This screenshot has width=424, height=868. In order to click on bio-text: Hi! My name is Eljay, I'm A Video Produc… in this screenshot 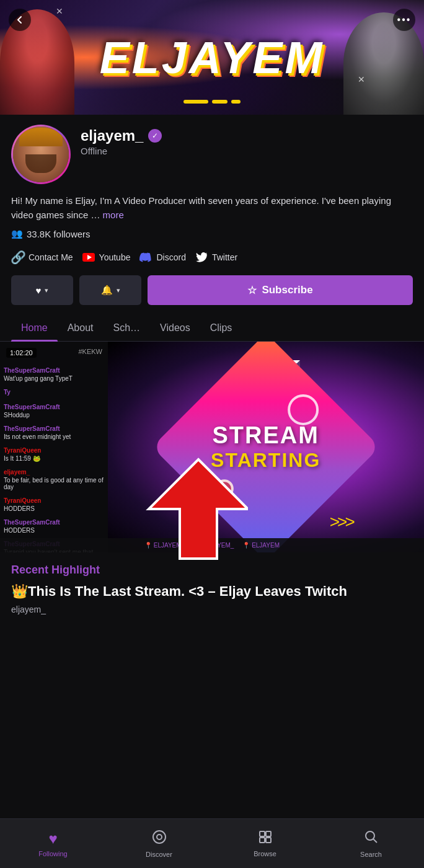, I will do `click(212, 208)`.